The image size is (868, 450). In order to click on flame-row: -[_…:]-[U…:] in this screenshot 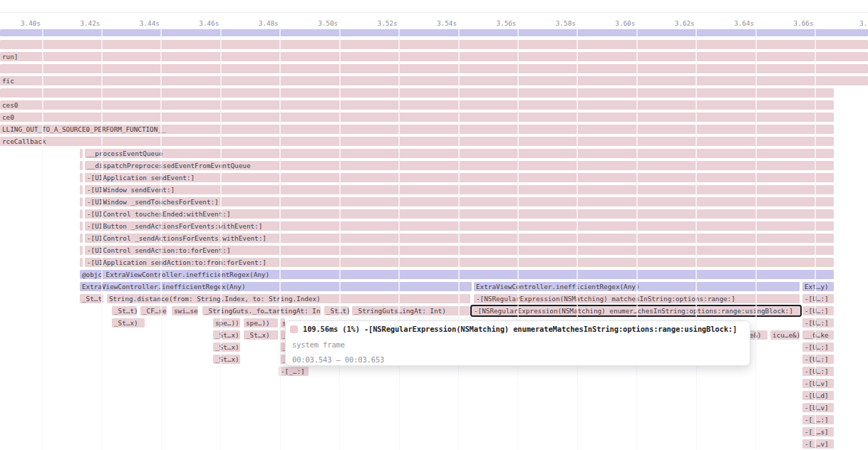, I will do `click(434, 372)`.